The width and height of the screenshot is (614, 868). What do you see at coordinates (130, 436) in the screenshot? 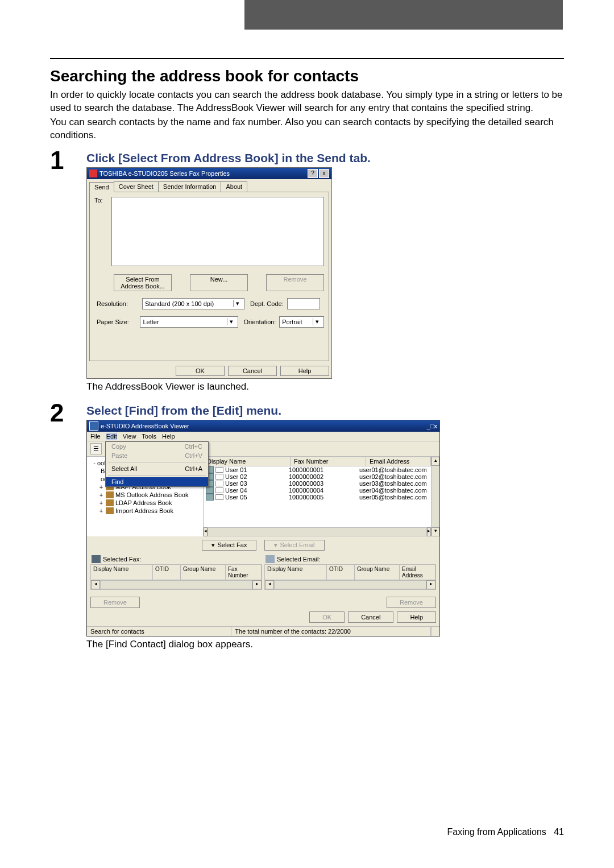
I see `menu-view: View` at bounding box center [130, 436].